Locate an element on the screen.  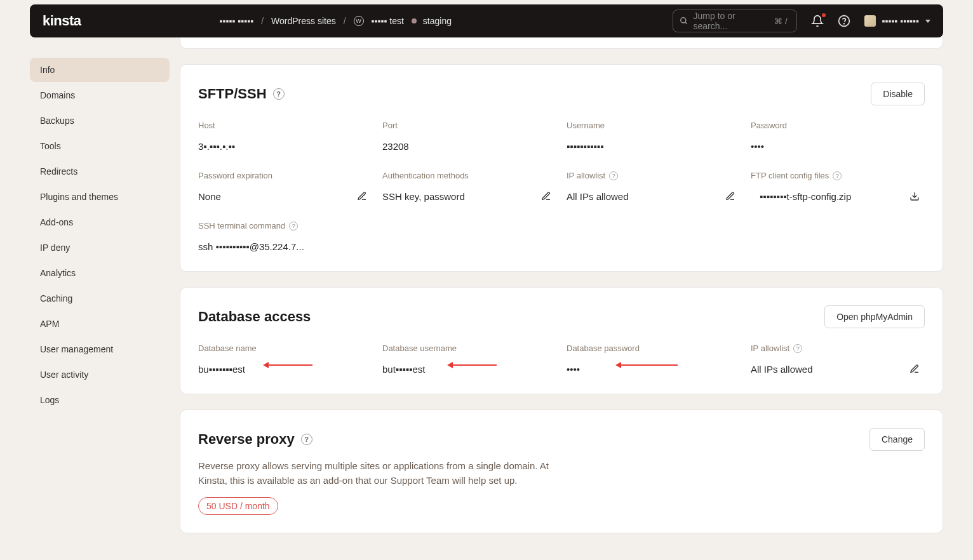
breadcrumb-section: WordPress sites is located at coordinates (304, 21).